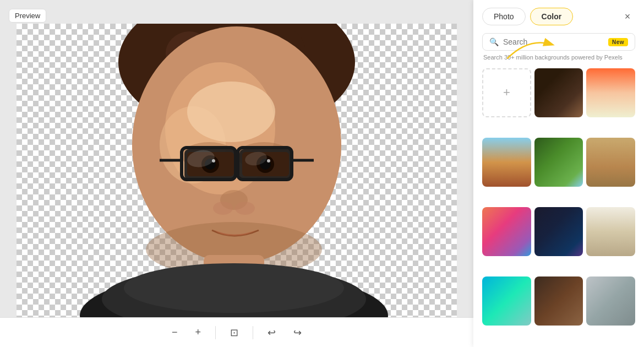 Image resolution: width=644 pixels, height=347 pixels. I want to click on add-icon: +, so click(506, 93).